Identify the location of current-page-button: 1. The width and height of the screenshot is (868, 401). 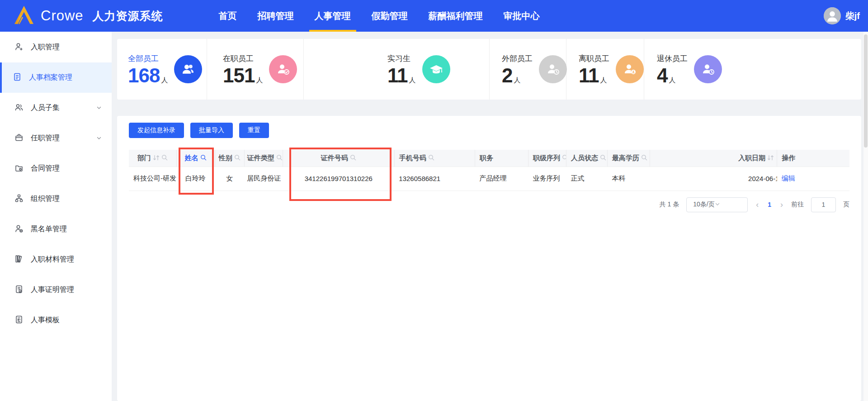
(769, 205).